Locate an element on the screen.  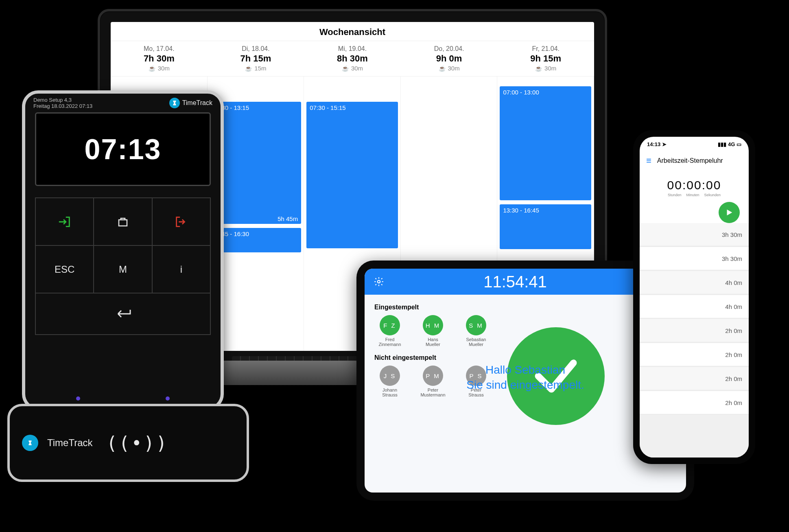
phone-header: ≡ Arbeitszeit-Stempeluhr is located at coordinates (694, 161).